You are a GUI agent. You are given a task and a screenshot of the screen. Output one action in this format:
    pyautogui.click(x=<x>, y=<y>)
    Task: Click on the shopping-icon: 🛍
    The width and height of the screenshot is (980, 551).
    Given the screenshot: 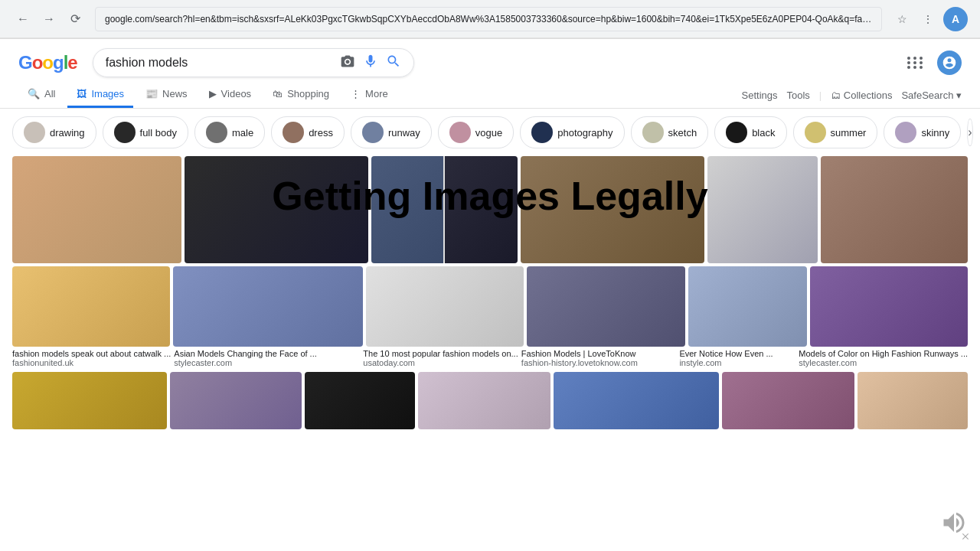 What is the action you would take?
    pyautogui.click(x=277, y=93)
    